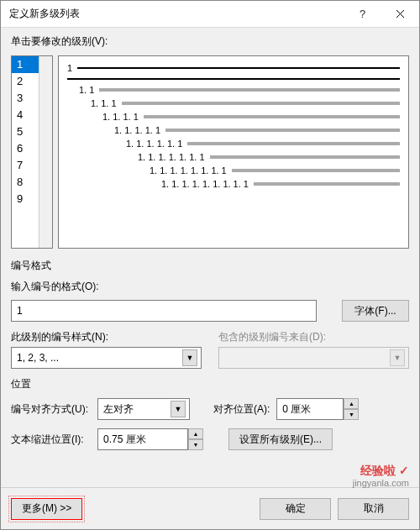 This screenshot has width=420, height=530. I want to click on align-row: 编号对齐方式(U): 左对齐 ▼ 对齐位置(A): ▲ ▼, so click(210, 409).